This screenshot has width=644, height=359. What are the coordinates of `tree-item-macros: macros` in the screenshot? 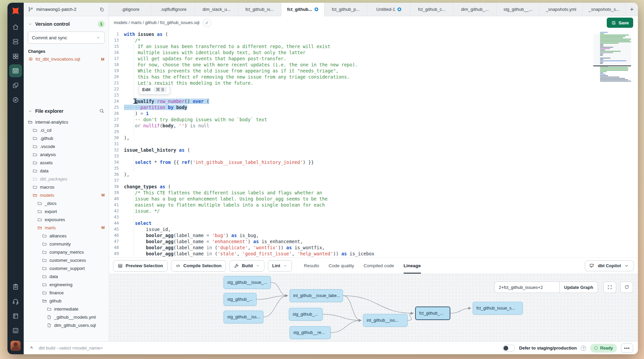 It's located at (66, 187).